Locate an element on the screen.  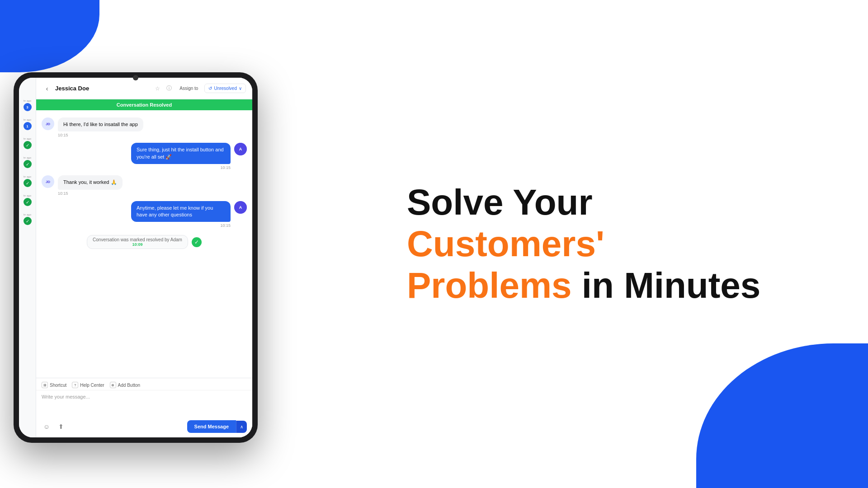
unresolved-label: Unresolved is located at coordinates (225, 89).